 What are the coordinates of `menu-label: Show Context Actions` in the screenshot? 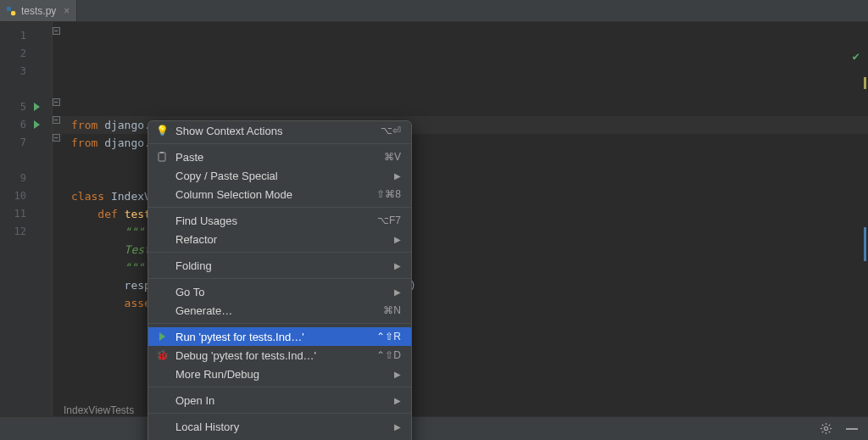 It's located at (275, 131).